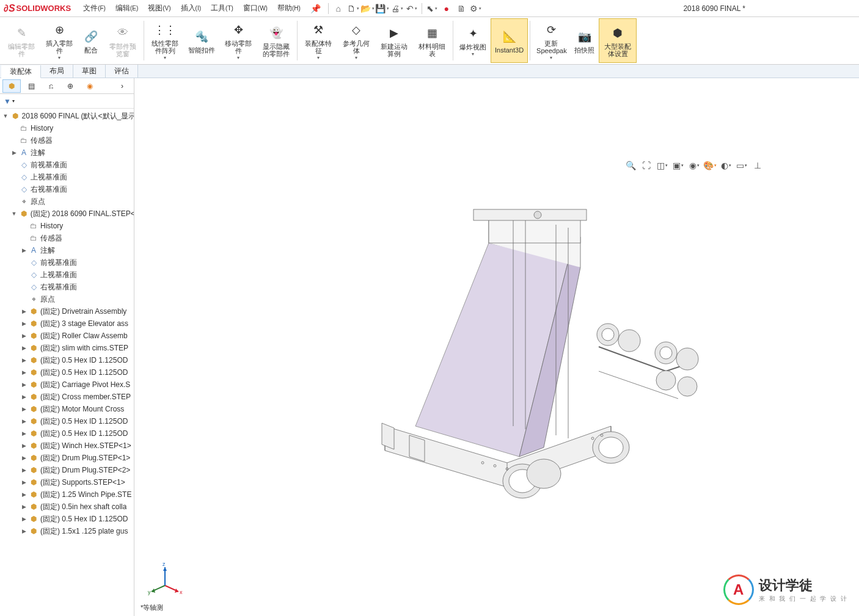 The width and height of the screenshot is (859, 616). I want to click on instant3d-button: 📐Instant3D, so click(510, 40).